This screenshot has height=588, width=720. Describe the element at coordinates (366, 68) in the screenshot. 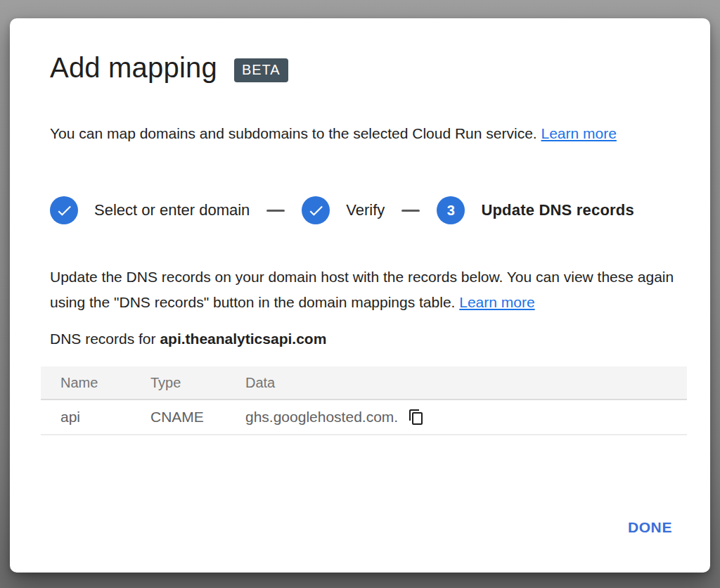

I see `dialog-header: Add mapping BETA` at that location.